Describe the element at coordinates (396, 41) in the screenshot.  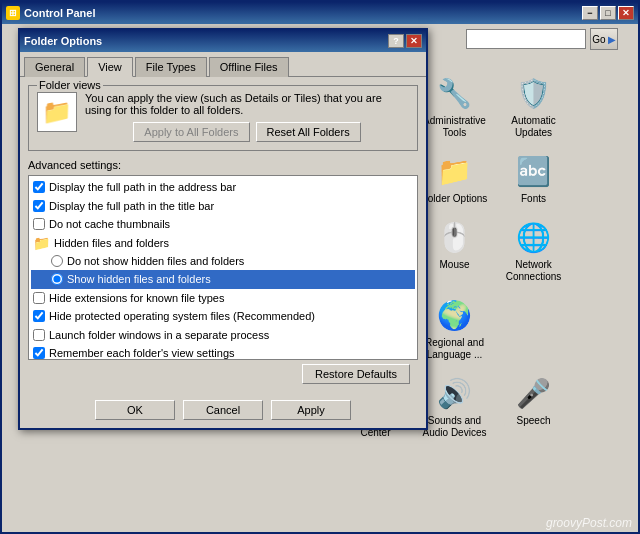
I see `dialog-help-button: ?` at that location.